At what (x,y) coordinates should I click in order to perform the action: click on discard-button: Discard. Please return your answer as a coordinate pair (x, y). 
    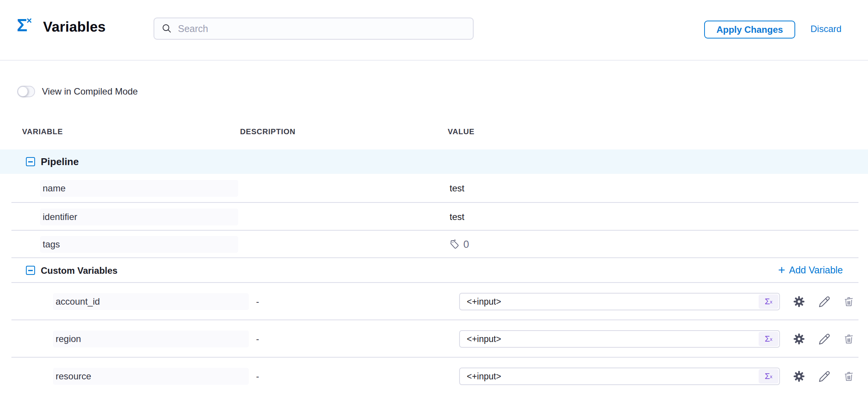
    Looking at the image, I should click on (826, 29).